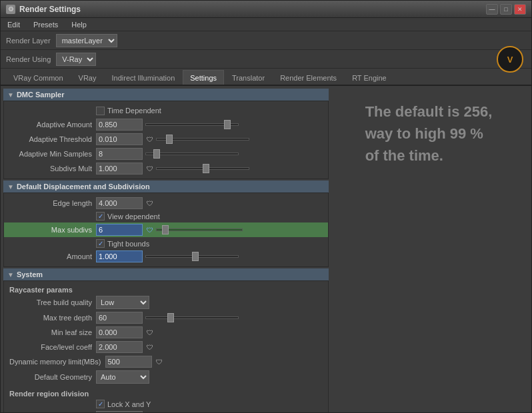  What do you see at coordinates (199, 230) in the screenshot?
I see `max-subdivs-slider-track` at bounding box center [199, 230].